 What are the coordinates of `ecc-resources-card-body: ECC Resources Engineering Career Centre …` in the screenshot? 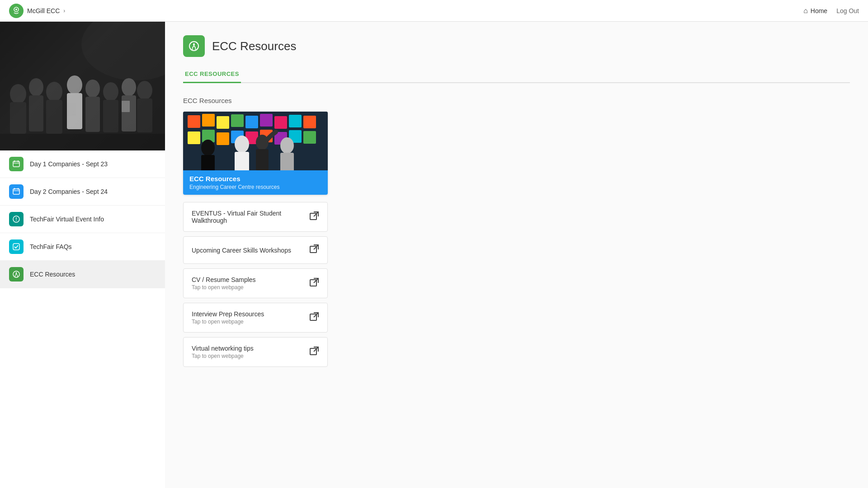 It's located at (255, 183).